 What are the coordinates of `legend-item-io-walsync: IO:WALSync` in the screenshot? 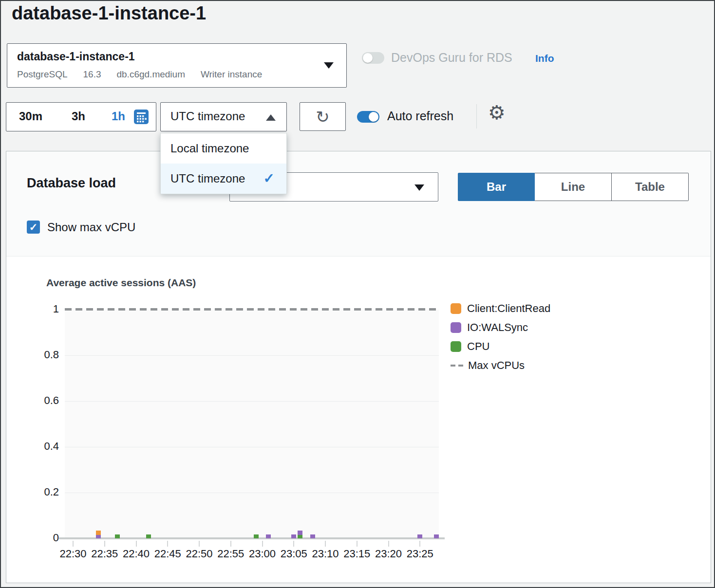 It's located at (501, 327).